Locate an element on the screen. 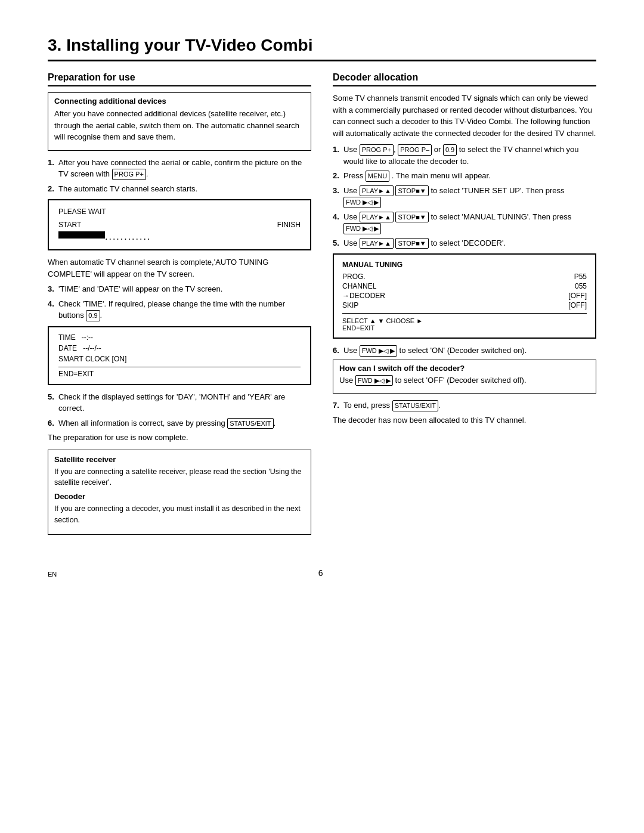 The height and width of the screenshot is (833, 644). right-step-3-num: 3. is located at coordinates (337, 197).